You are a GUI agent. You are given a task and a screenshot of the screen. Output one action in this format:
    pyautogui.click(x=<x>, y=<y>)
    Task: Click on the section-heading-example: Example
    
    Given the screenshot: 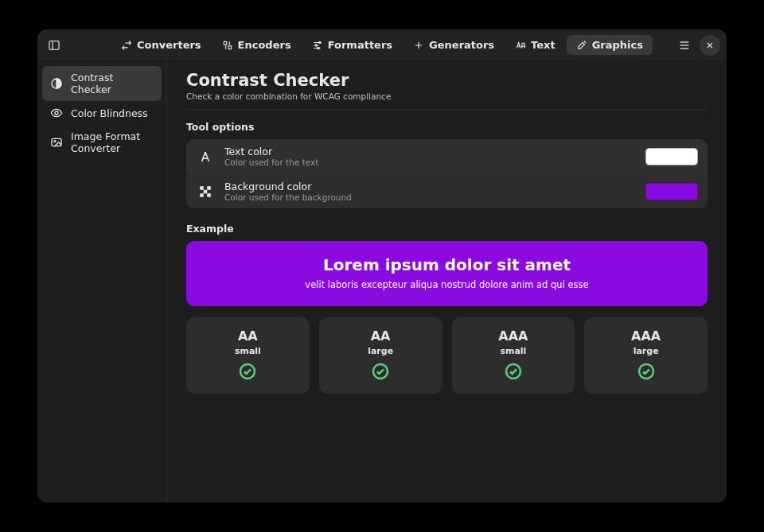 What is the action you would take?
    pyautogui.click(x=447, y=229)
    